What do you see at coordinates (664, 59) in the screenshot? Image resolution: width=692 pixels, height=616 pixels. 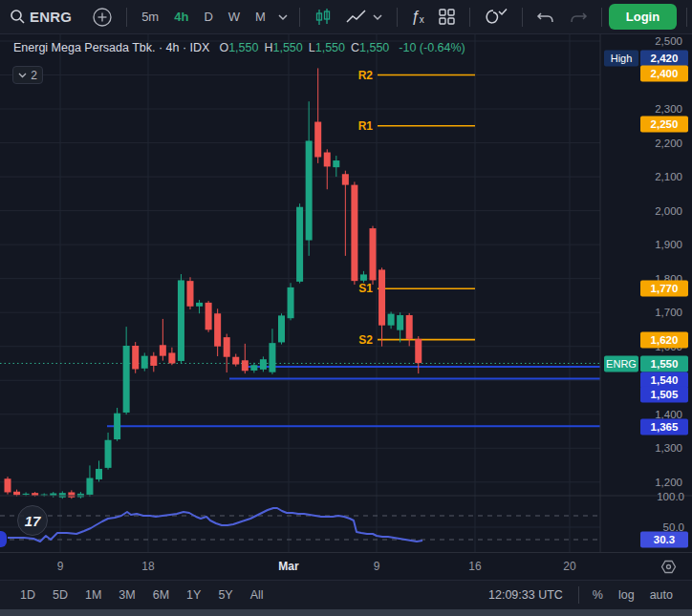 I see `price-badge-2,420: 2,420` at bounding box center [664, 59].